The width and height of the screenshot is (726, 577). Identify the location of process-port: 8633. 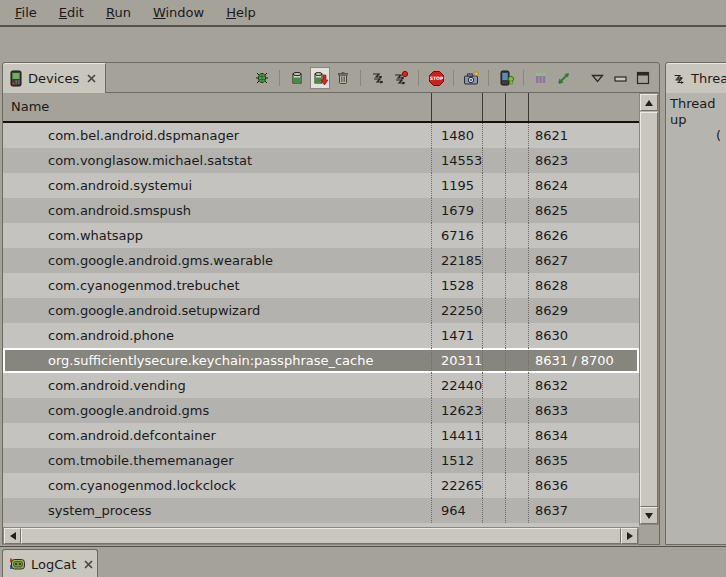
(584, 410).